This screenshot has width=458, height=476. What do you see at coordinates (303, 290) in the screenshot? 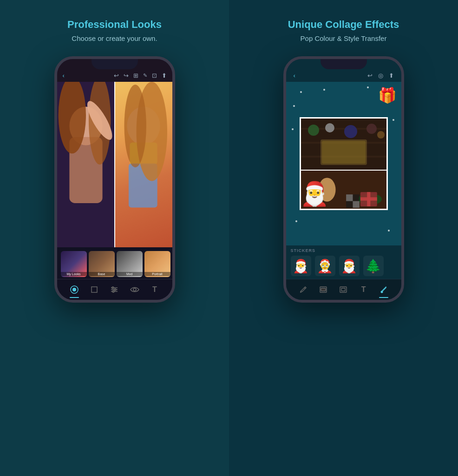
I see `right-pencil-icon` at bounding box center [303, 290].